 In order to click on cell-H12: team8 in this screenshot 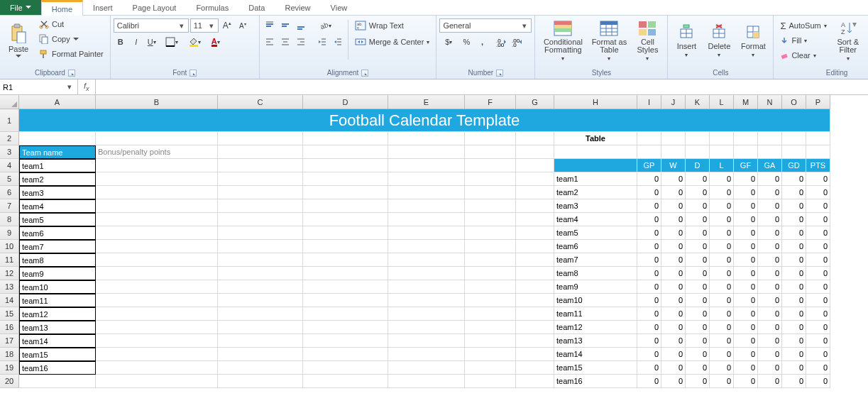, I will do `click(596, 274)`.